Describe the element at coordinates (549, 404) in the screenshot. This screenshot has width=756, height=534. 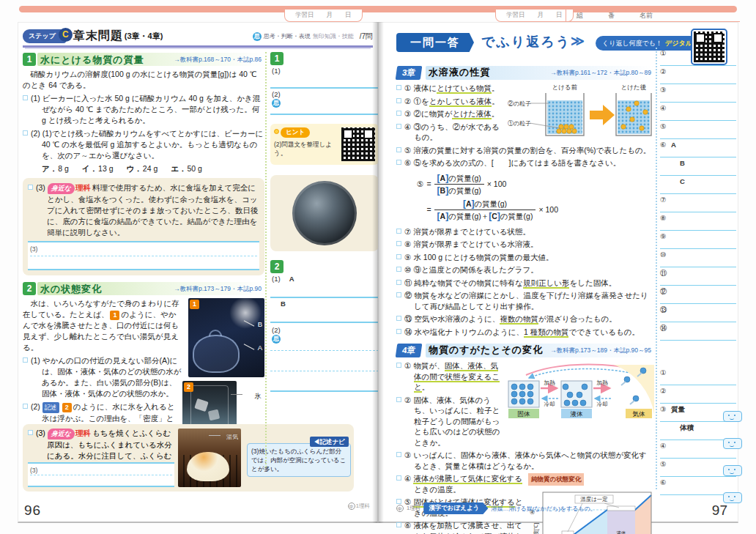
I see `svg-text: 冷却` at that location.